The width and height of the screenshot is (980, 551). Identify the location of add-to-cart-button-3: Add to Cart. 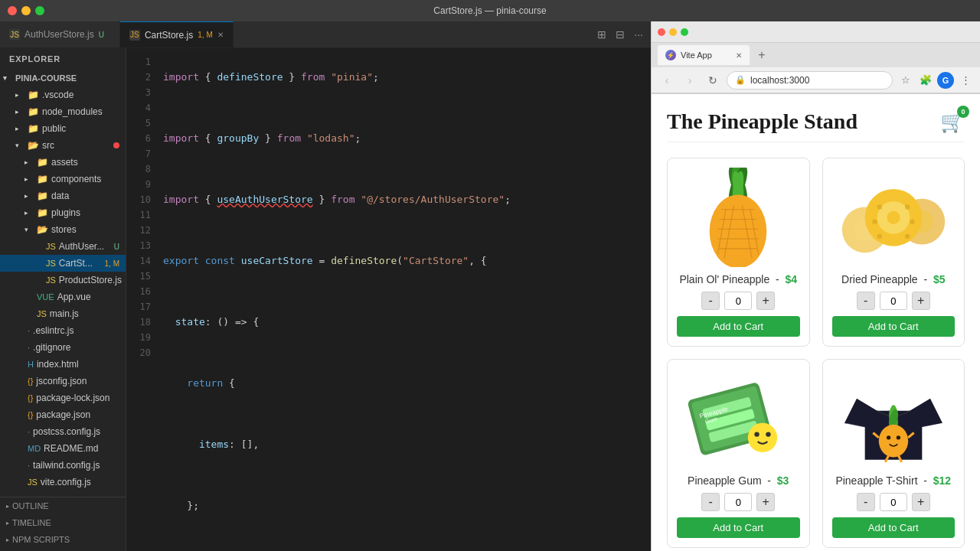
(894, 528).